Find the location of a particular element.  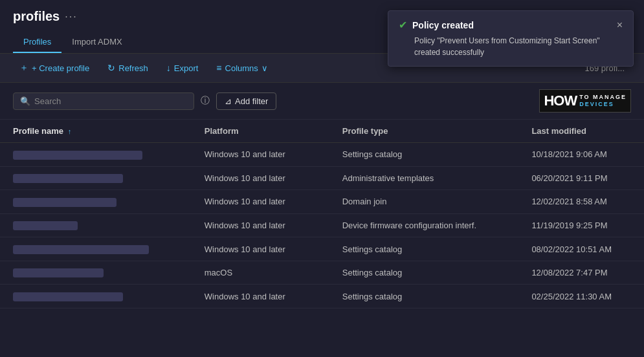

profile-type-cell: Domain join is located at coordinates (425, 202).